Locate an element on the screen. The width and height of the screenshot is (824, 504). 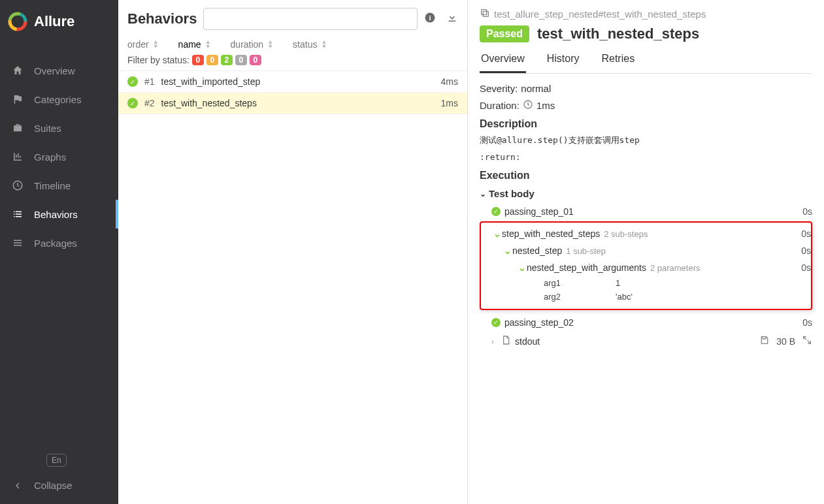
save-icon is located at coordinates (765, 341).